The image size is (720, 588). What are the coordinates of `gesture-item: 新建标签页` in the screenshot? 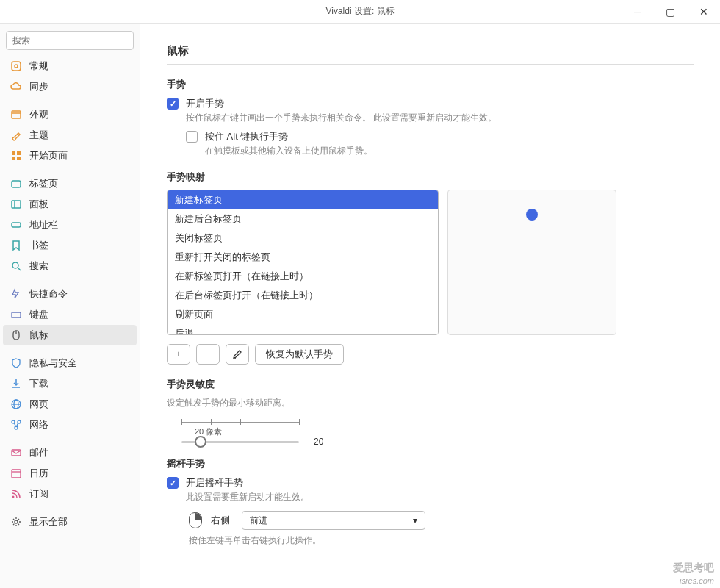 It's located at (303, 200).